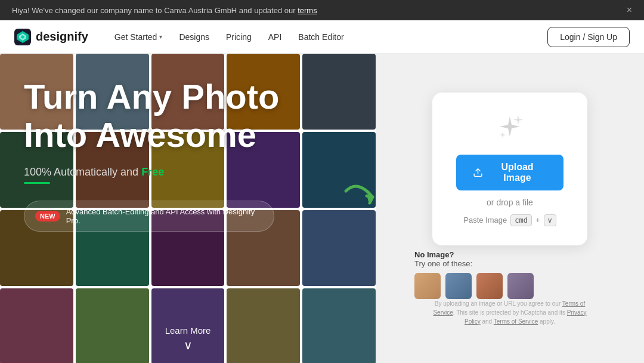 The width and height of the screenshot is (644, 363). What do you see at coordinates (510, 220) in the screenshot?
I see `paste-area: Paste Image cmd + v` at bounding box center [510, 220].